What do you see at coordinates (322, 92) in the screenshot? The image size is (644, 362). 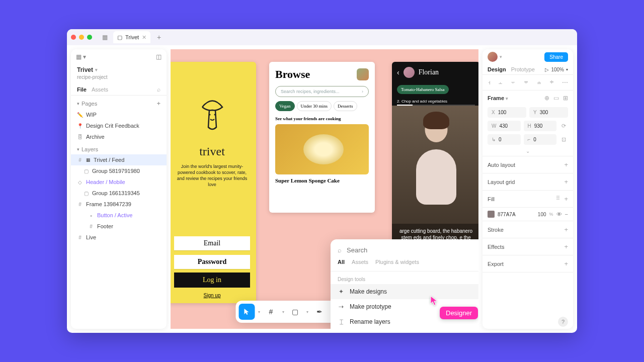 I see `search-input: Search recipes, ingredients... ›` at bounding box center [322, 92].